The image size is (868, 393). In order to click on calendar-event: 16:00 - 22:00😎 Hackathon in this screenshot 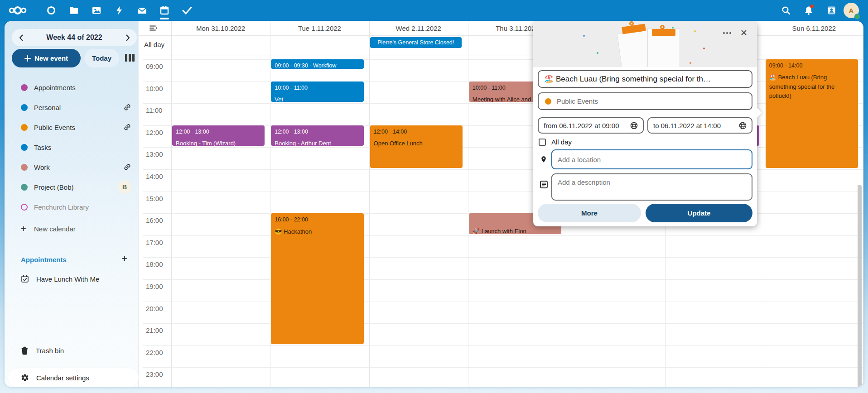, I will do `click(317, 279)`.